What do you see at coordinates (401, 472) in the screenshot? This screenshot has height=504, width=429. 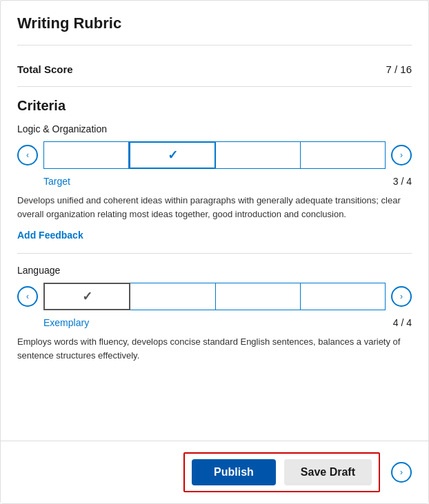 I see `footer-next-button: ›` at bounding box center [401, 472].